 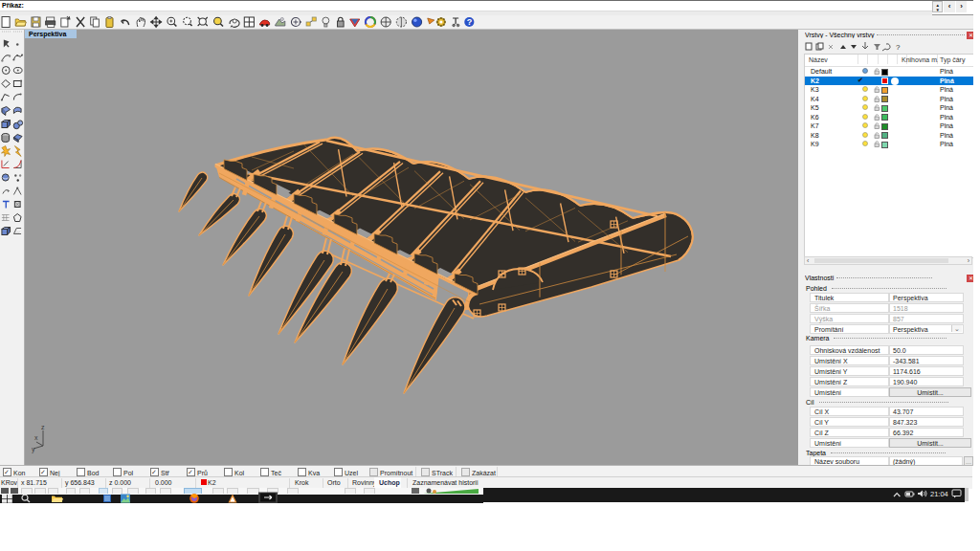 I want to click on svg-text: z, so click(x=43, y=428).